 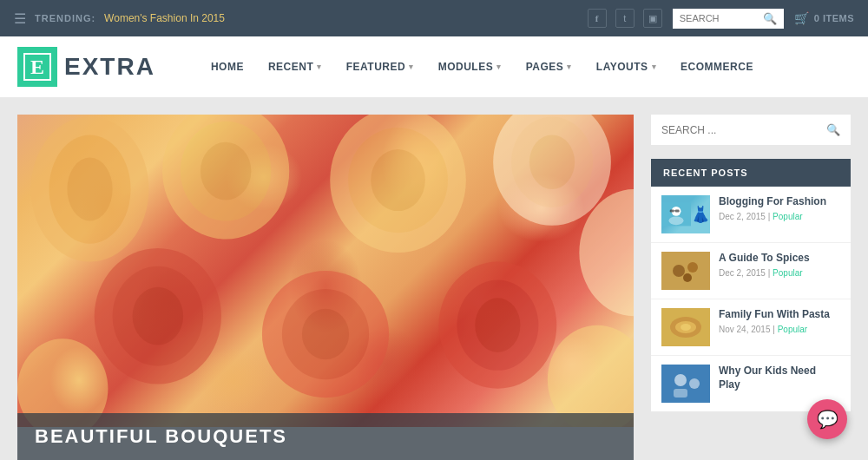 I want to click on logo-icon: E, so click(x=37, y=67).